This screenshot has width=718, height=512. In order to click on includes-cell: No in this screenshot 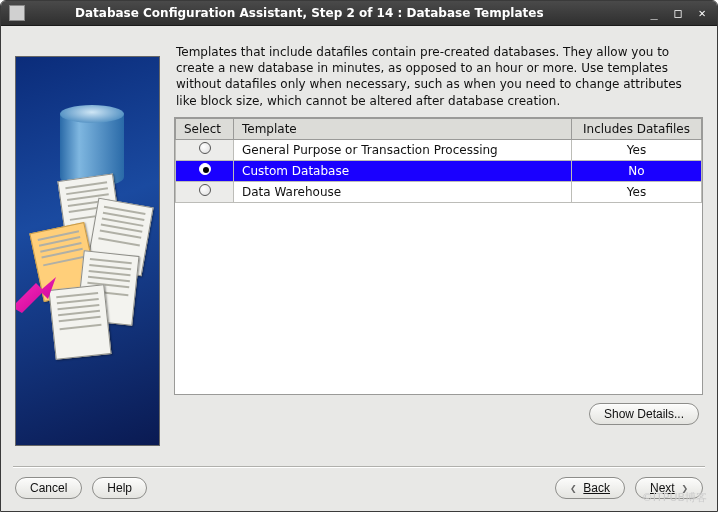, I will do `click(637, 170)`.